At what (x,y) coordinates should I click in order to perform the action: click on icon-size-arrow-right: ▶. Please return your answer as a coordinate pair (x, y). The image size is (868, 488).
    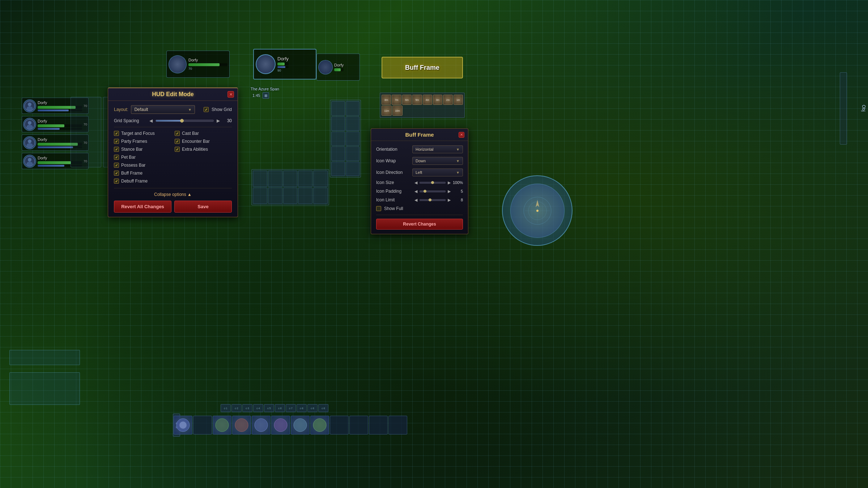
    Looking at the image, I should click on (449, 183).